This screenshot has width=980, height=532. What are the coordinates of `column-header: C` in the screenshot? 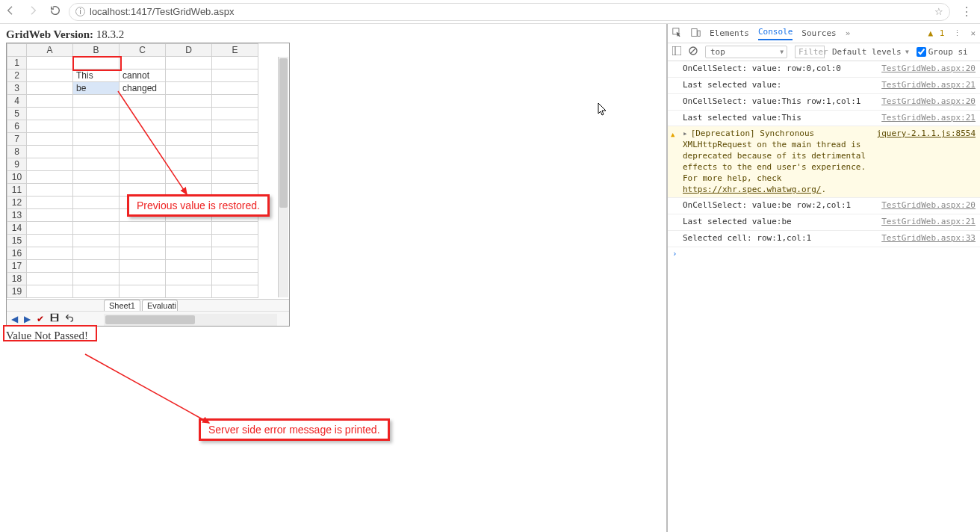 It's located at (143, 51).